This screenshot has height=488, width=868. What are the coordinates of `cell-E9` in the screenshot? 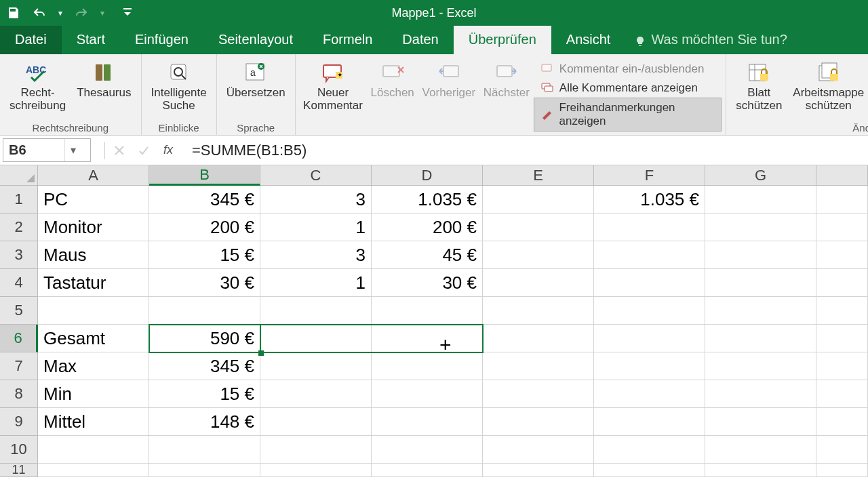 It's located at (538, 422).